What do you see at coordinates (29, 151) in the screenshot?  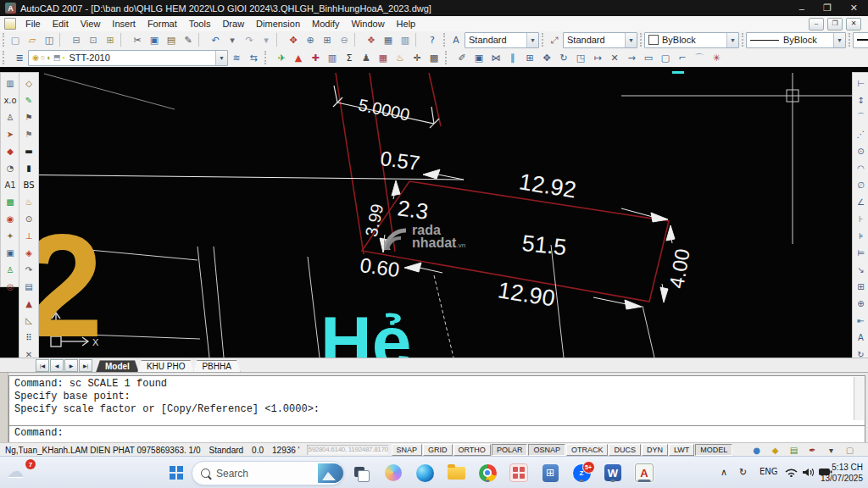 I see `custom-left2-5-icon: ▬` at bounding box center [29, 151].